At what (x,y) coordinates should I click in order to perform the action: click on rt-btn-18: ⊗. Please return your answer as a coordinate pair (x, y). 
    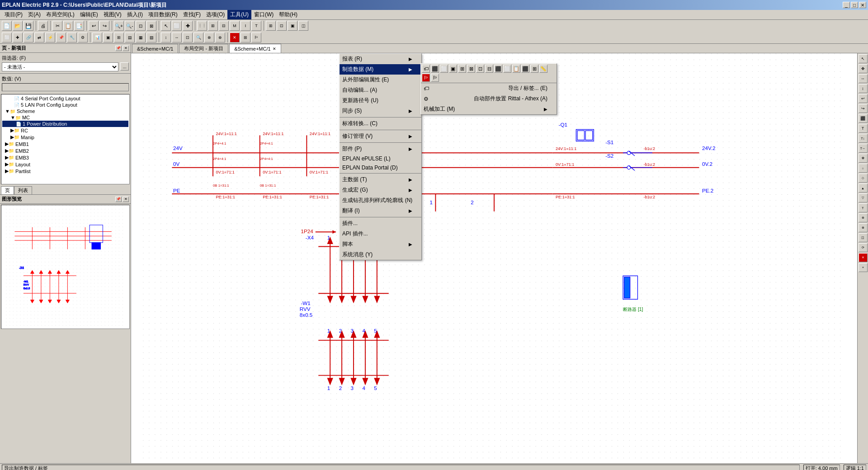
    Looking at the image, I should click on (863, 228).